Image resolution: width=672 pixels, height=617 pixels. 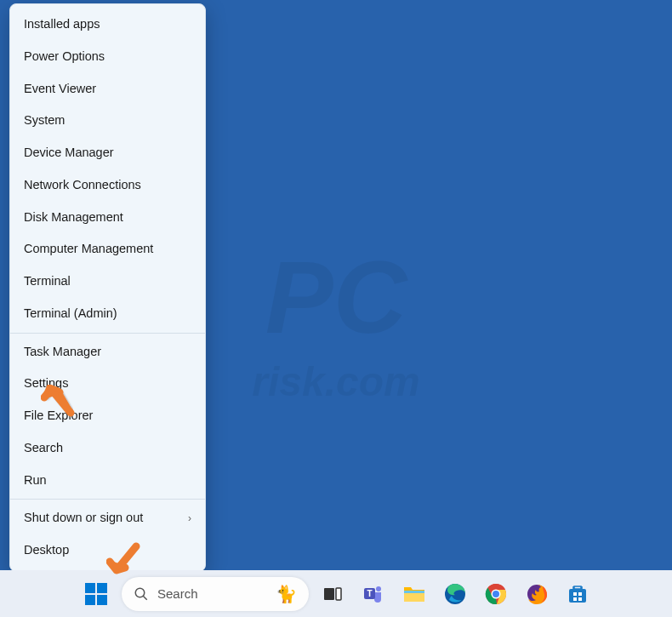 I want to click on menu-item-run: Run, so click(x=107, y=481).